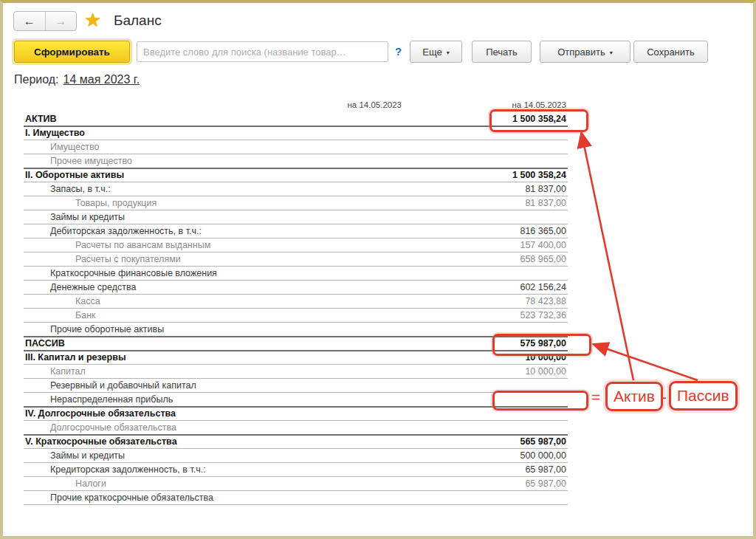 This screenshot has height=539, width=756. Describe the element at coordinates (295, 484) in the screenshot. I see `table-row: Налоги65 987,00` at that location.